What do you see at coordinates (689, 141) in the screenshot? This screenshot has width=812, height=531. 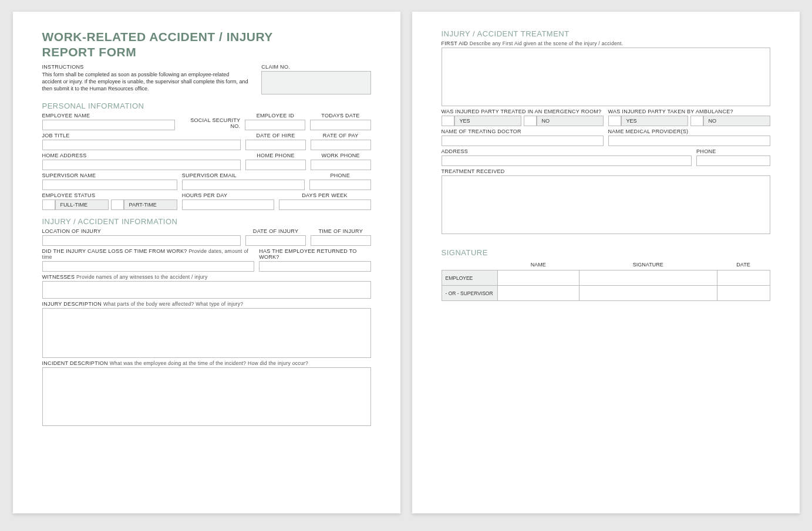 I see `provider-input` at bounding box center [689, 141].